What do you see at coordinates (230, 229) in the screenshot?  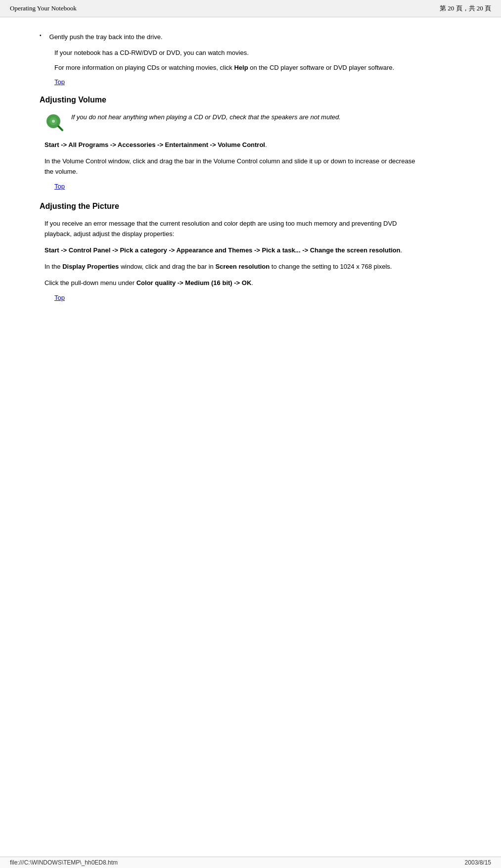 I see `picture-para-1: If you receive an error message that the…` at bounding box center [230, 229].